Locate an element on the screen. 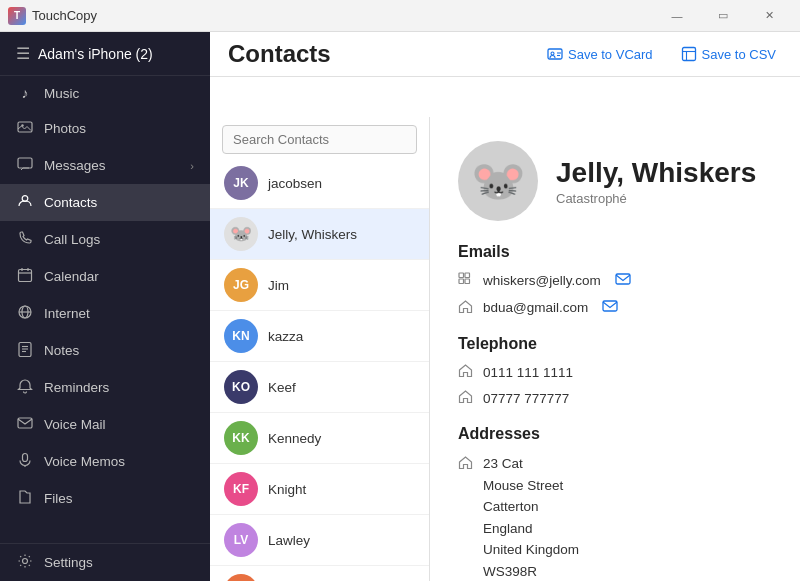  sidebar-item-messages: Messages › is located at coordinates (105, 166).